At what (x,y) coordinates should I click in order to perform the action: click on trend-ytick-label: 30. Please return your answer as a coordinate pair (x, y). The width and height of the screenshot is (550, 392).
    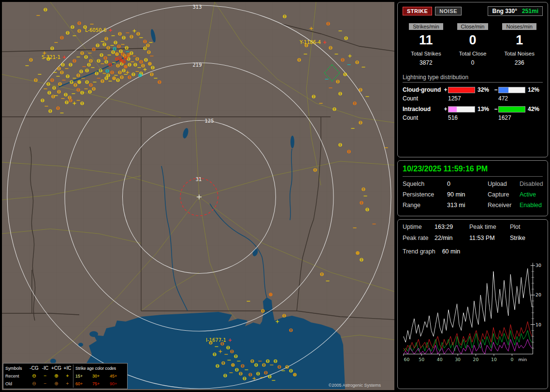
    Looking at the image, I should click on (538, 266).